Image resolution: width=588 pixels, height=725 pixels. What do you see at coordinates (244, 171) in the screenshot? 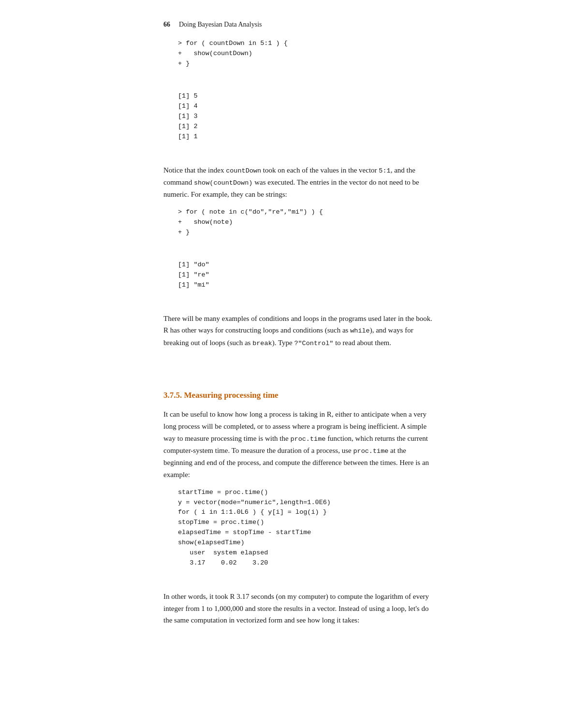
I see `inline-code-countdown: countDown` at bounding box center [244, 171].